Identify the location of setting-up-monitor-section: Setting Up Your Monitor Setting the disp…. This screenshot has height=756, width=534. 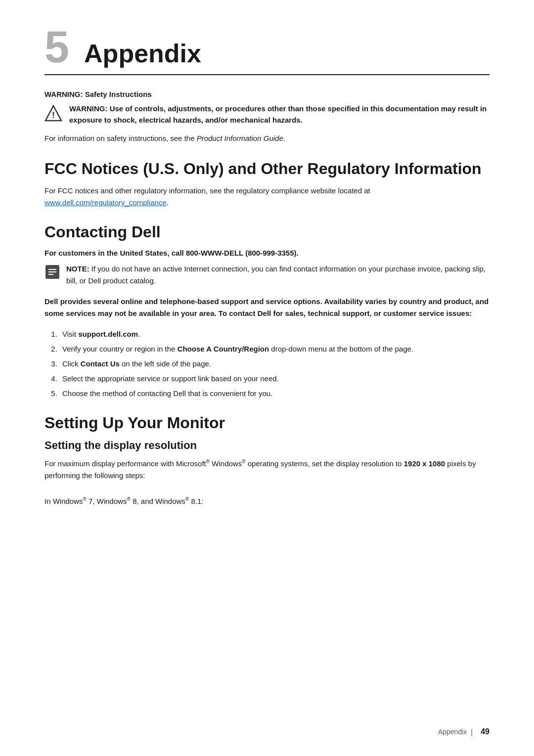
(267, 460).